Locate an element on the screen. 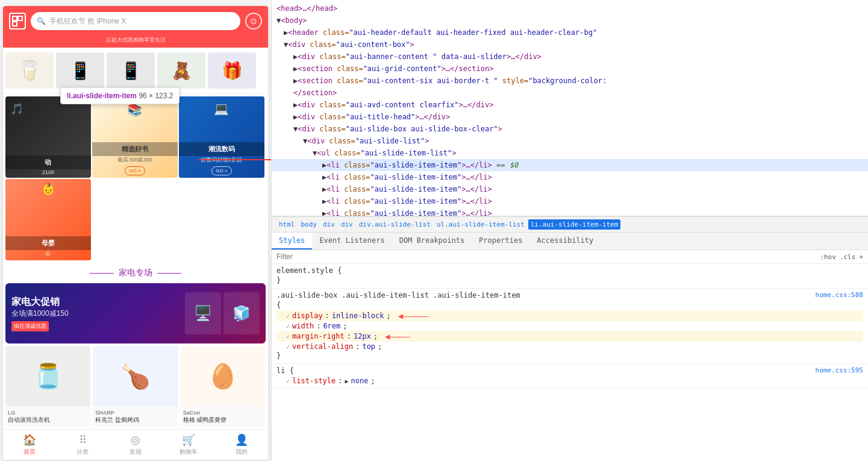  product-img-2: 🍗 is located at coordinates (135, 376).